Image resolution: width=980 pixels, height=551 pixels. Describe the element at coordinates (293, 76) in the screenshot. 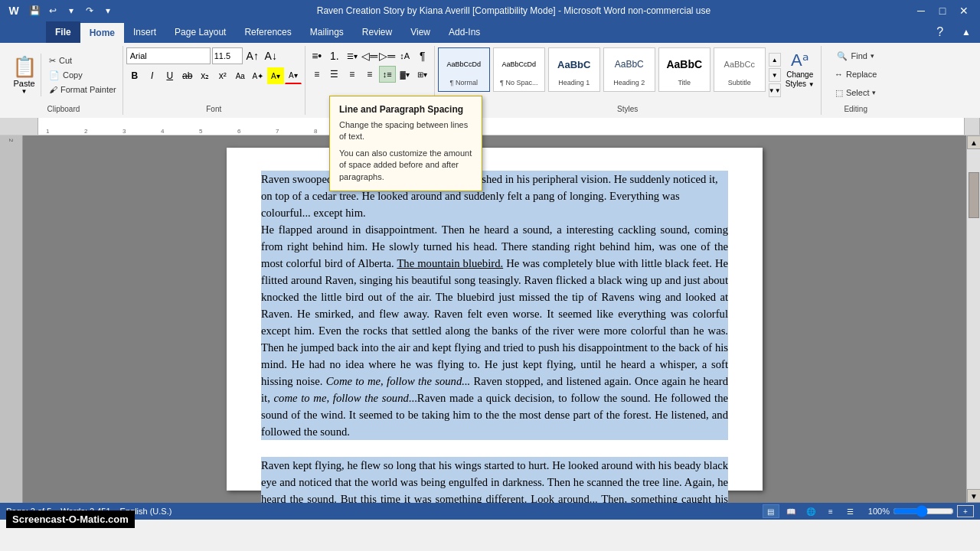

I see `font-color-button: A▾` at that location.